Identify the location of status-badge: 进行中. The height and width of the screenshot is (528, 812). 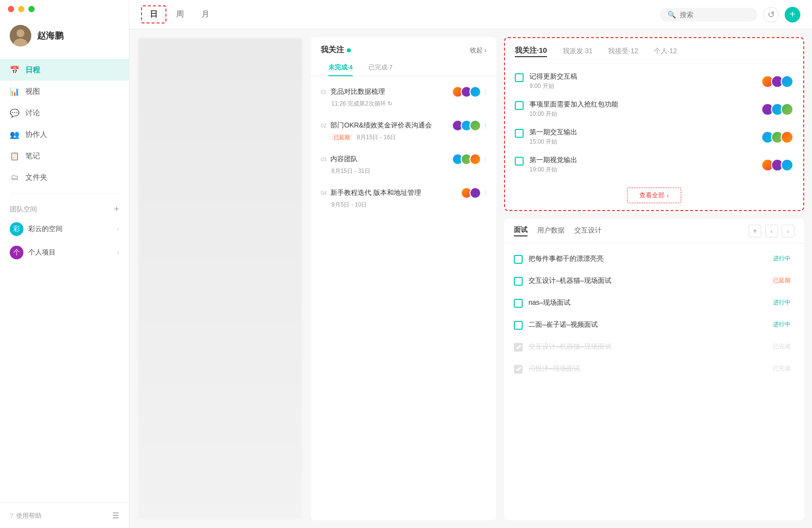
(782, 324).